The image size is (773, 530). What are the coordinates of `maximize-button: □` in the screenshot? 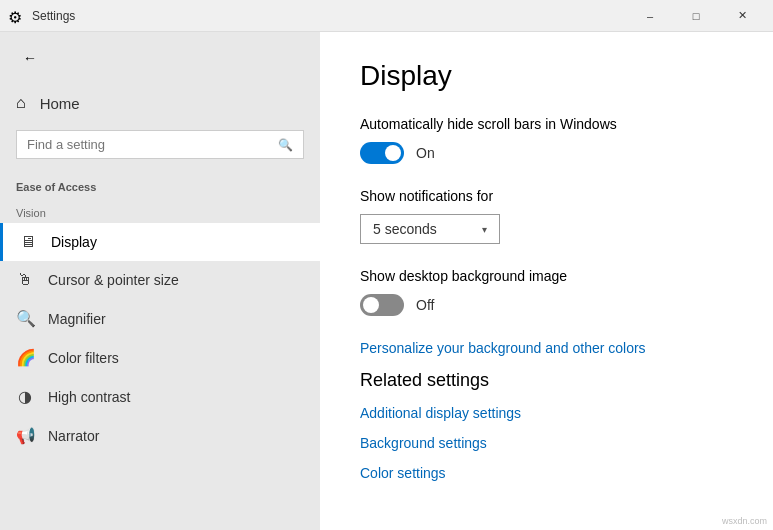 It's located at (696, 16).